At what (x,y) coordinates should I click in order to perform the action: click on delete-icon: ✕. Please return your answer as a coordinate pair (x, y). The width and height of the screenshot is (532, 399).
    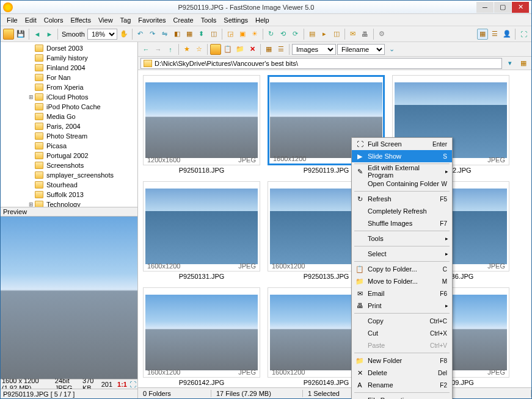
    Looking at the image, I should click on (252, 49).